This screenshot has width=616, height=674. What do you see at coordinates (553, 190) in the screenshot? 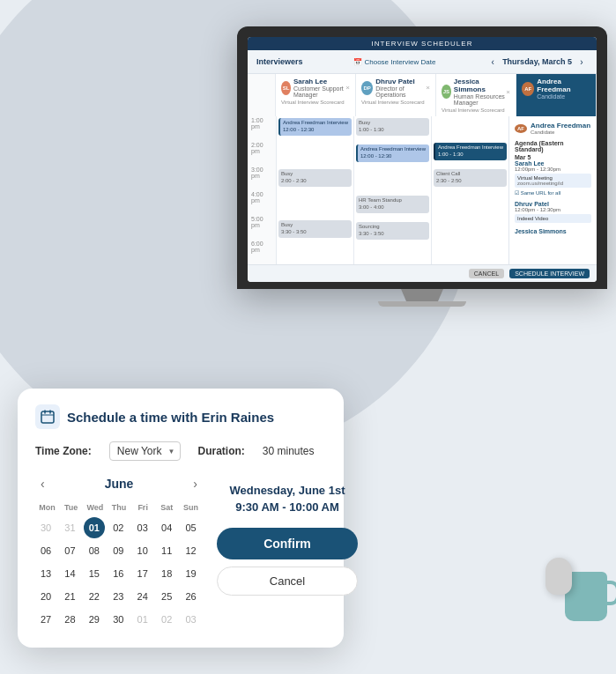
I see `agenda-sidebar: AF Andrea Freedman Candidate Agenda (Eas…` at bounding box center [553, 190].